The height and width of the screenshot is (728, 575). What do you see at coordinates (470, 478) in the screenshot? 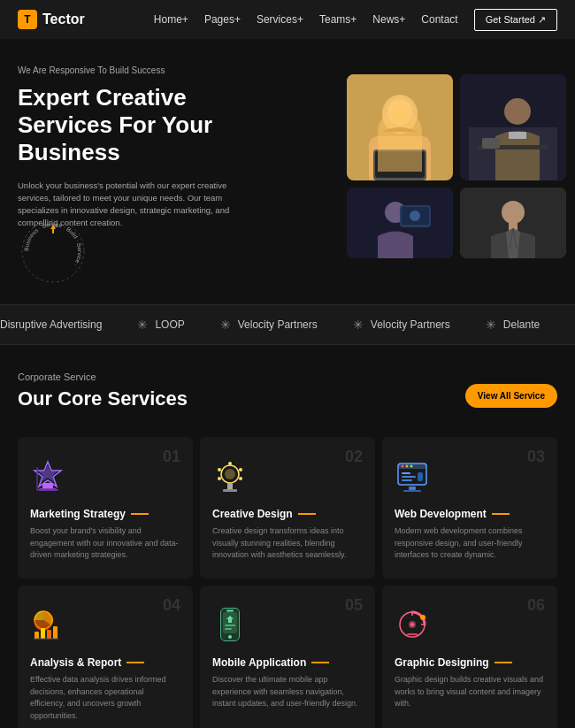
I see `service-icon-web` at bounding box center [470, 478].